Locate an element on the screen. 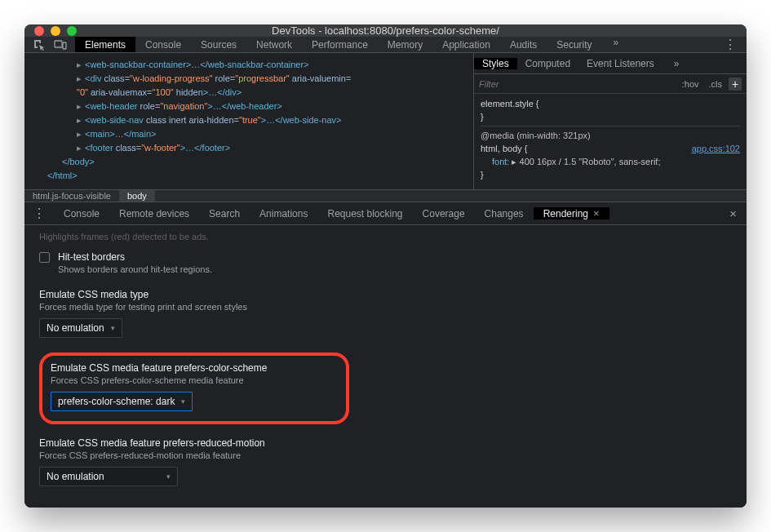 Image resolution: width=771 pixels, height=532 pixels. inspect-icon is located at coordinates (39, 45).